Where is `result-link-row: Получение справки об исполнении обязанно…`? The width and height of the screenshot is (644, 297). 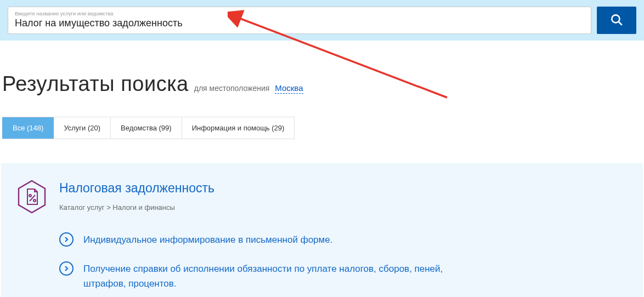
result-link-row: Получение справки об исполнении обязанно… is located at coordinates (343, 276).